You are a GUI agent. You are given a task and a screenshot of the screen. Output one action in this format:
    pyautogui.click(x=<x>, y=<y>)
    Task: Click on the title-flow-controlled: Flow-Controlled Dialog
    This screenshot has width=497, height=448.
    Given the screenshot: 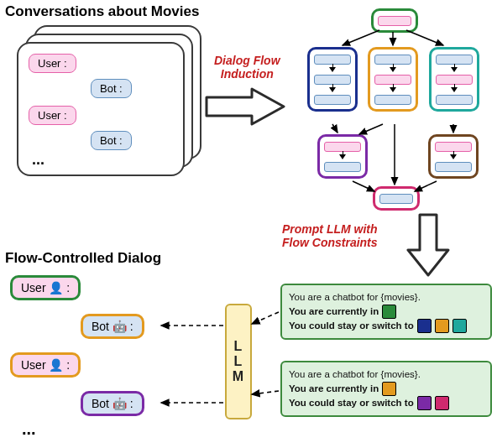 What is the action you would take?
    pyautogui.click(x=83, y=258)
    